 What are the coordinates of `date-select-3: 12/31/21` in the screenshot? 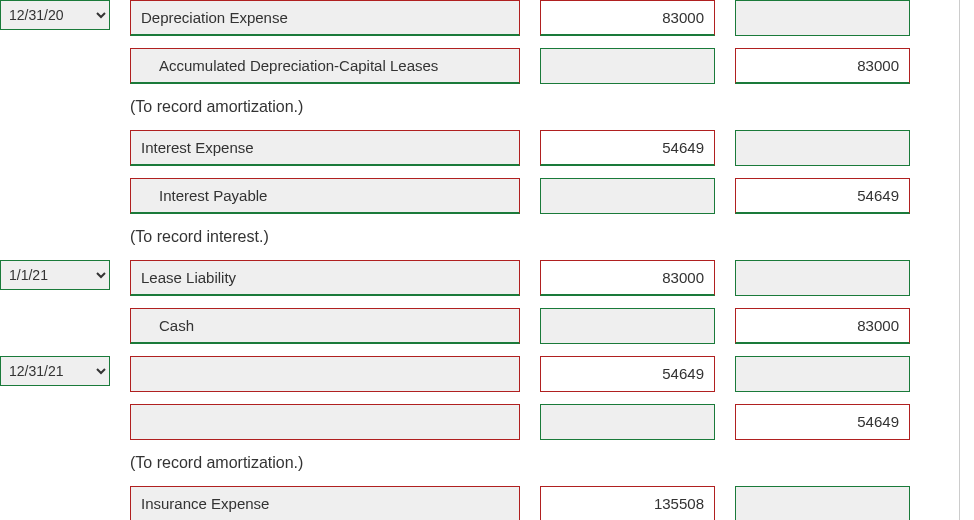 It's located at (55, 371).